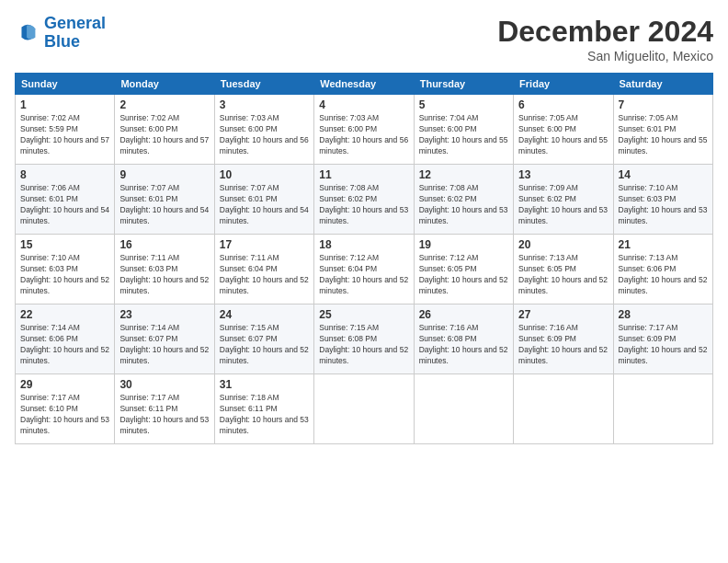  I want to click on day-info: Sunrise: 7:18 AMSunset: 6:11 PMDaylight:…, so click(265, 414).